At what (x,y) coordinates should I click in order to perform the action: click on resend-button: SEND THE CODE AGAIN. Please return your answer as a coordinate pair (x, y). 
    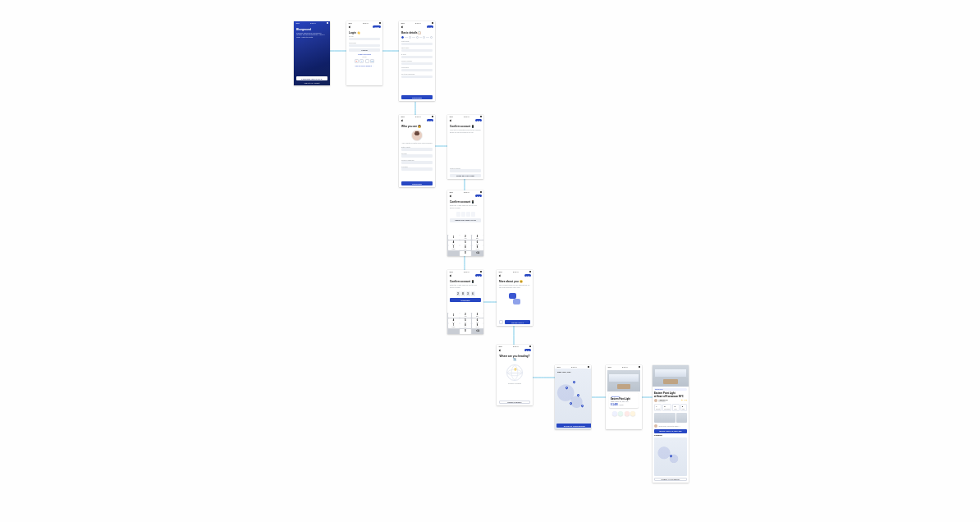
    Looking at the image, I should click on (465, 220).